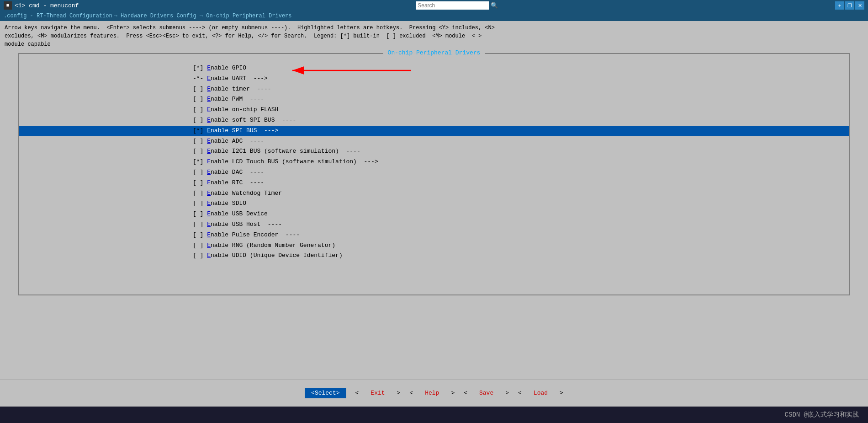  I want to click on cmd-icon: ■, so click(8, 5).